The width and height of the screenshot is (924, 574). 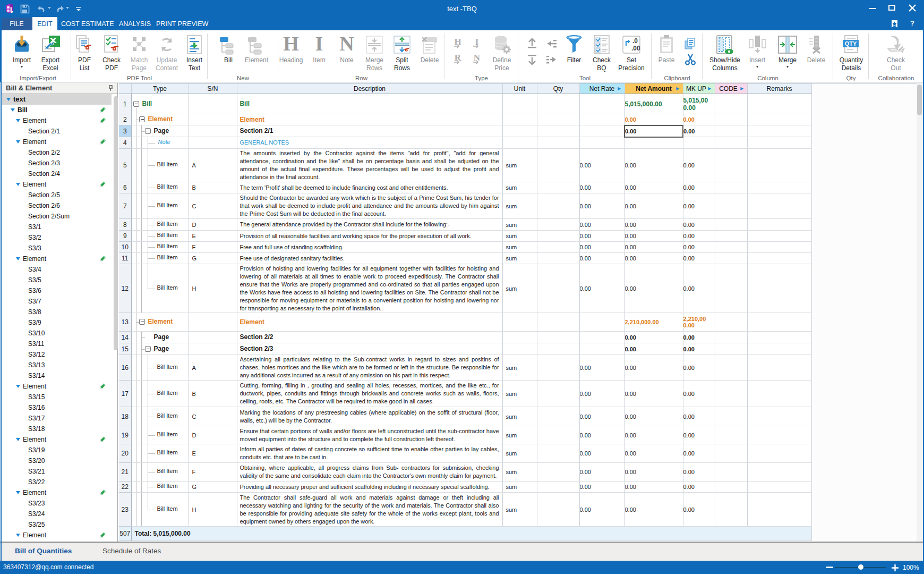 I want to click on svg-text: .00, so click(x=636, y=48).